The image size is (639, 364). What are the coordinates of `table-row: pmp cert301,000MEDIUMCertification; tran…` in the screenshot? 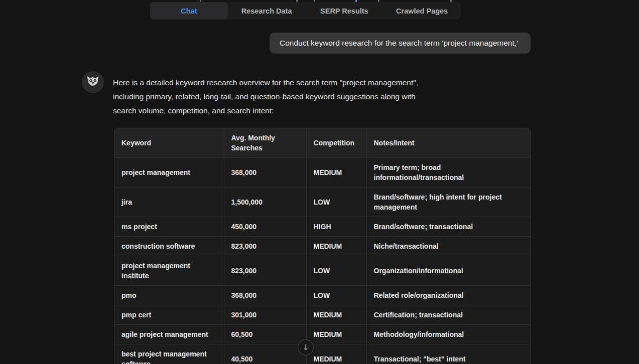 It's located at (322, 315).